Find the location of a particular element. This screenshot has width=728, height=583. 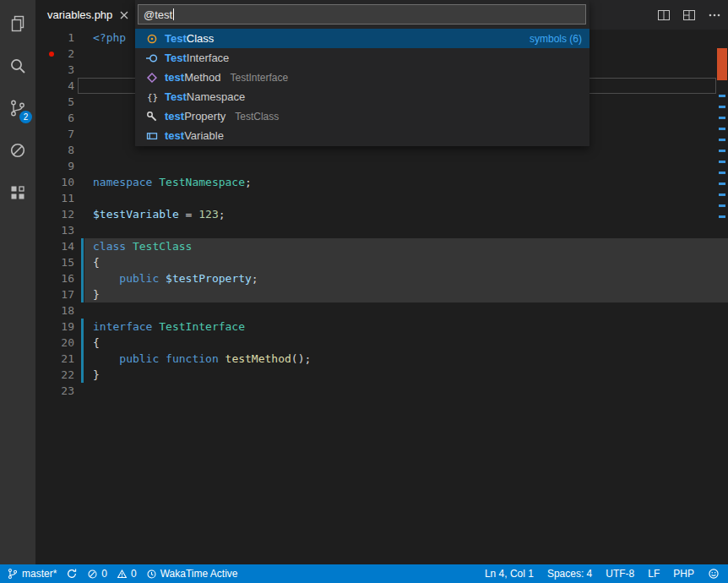

quick-open-item-TestInterface: TestInterface is located at coordinates (362, 57).